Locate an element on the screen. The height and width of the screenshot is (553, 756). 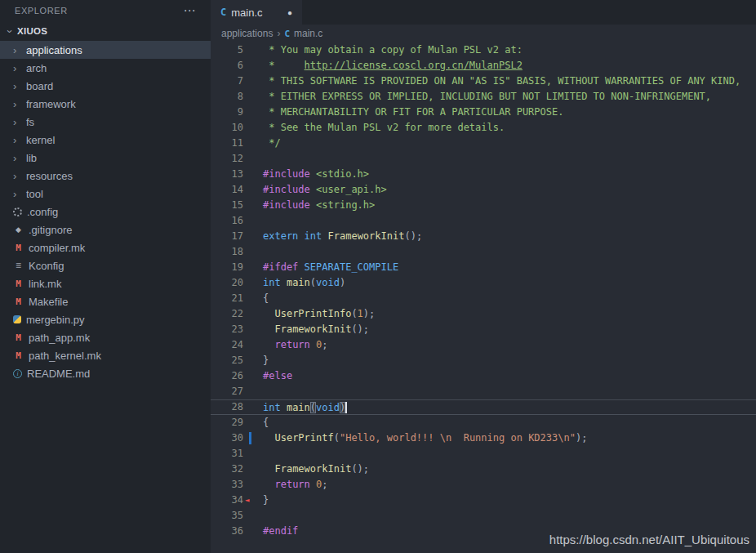
sidebar-item-makefile: MMakefile is located at coordinates (105, 301).